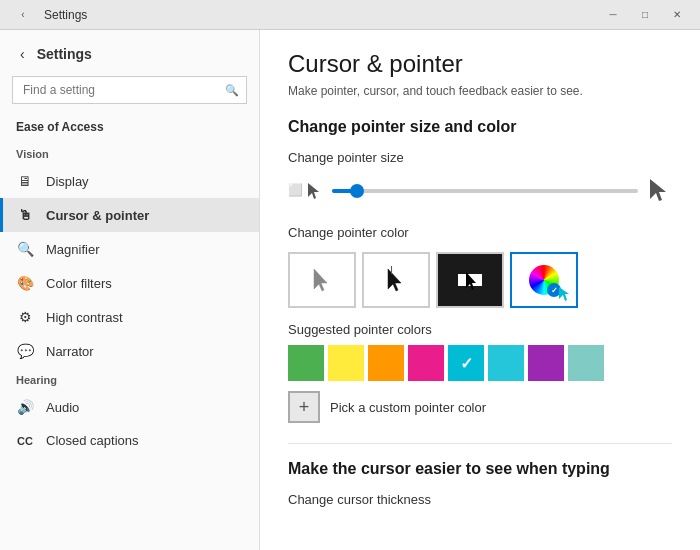 This screenshot has height=550, width=700. I want to click on sidebar-item-cursor-pointer: 🖱 Cursor & pointer, so click(130, 215).